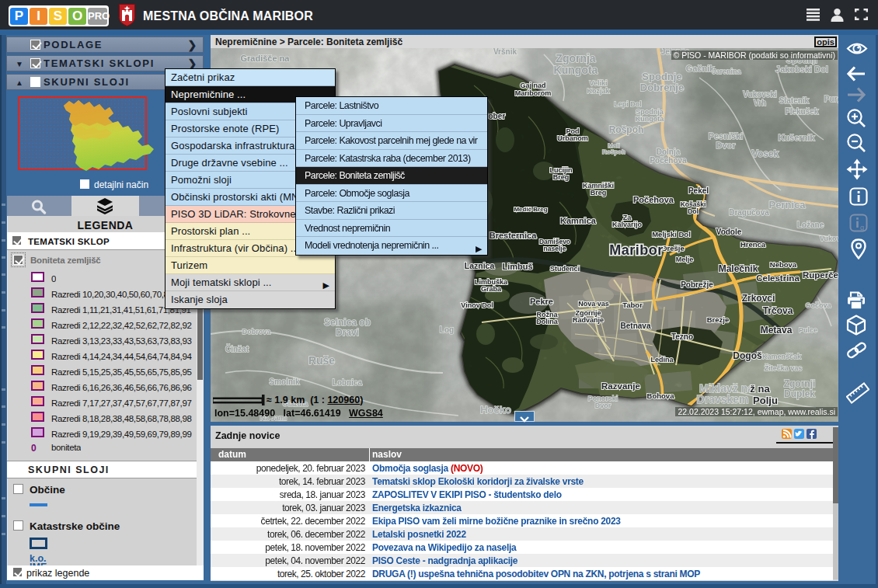 The height and width of the screenshot is (588, 878). What do you see at coordinates (829, 238) in the screenshot?
I see `svg-text: Vukovje` at bounding box center [829, 238].